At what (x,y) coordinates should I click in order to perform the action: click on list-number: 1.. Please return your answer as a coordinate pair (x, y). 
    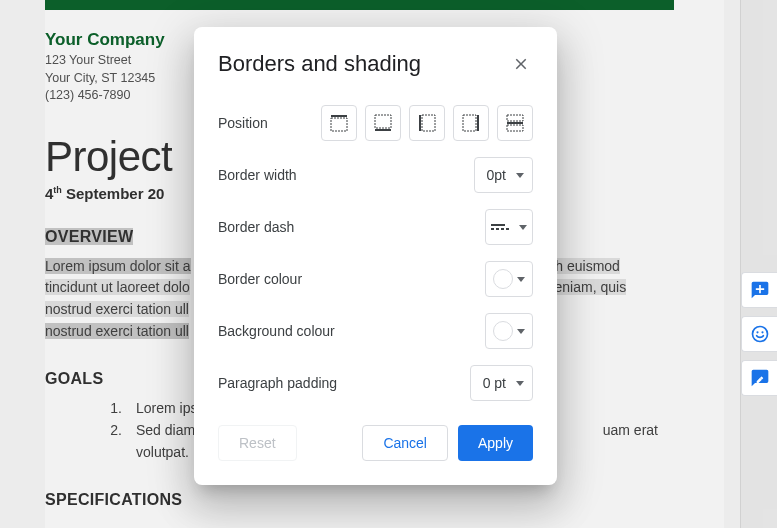
    Looking at the image, I should click on (111, 409).